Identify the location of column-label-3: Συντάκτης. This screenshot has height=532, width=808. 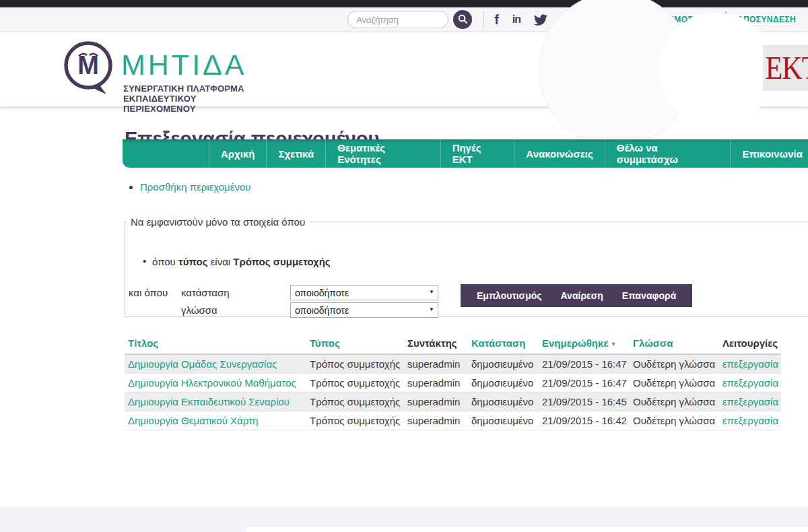
(432, 343).